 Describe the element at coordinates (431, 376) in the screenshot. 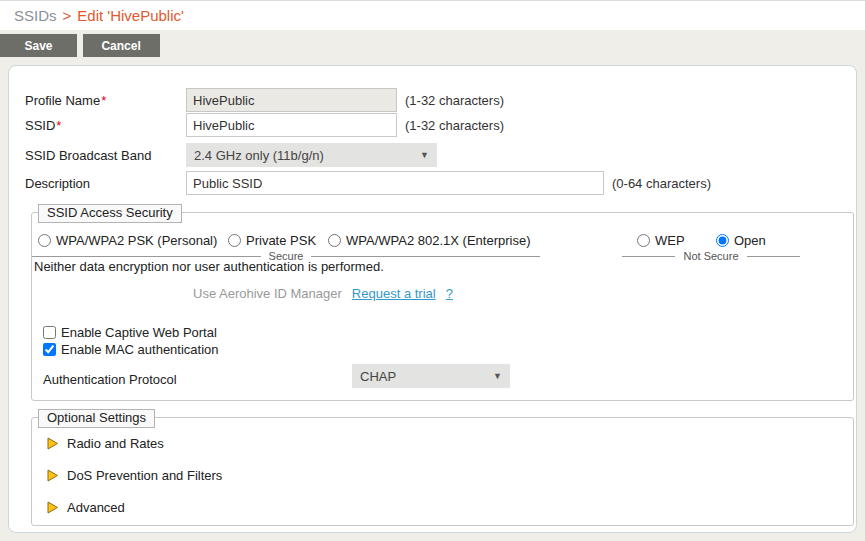

I see `authentication-protocol-select: CHAP ▼` at that location.